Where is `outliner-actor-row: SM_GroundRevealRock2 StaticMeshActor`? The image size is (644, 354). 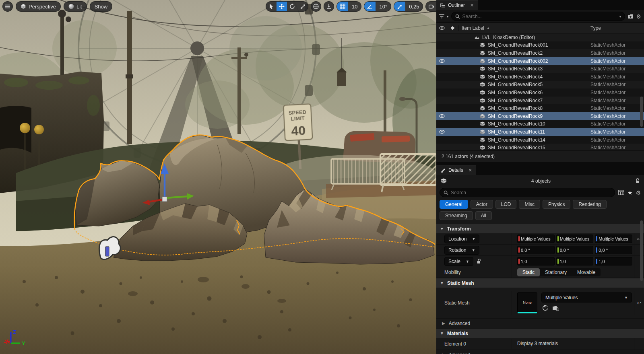
outliner-actor-row: SM_GroundRevealRock2 StaticMeshActor is located at coordinates (540, 53).